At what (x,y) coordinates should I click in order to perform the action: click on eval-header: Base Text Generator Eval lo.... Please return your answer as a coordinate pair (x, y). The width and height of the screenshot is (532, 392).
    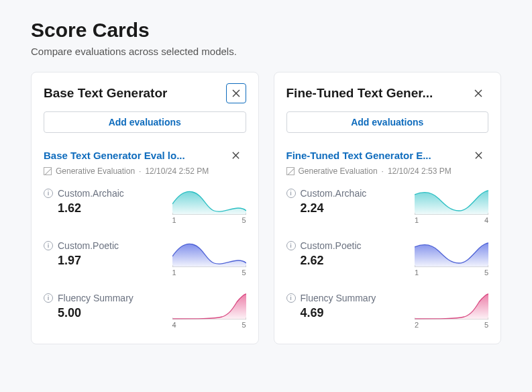
    Looking at the image, I should click on (145, 155).